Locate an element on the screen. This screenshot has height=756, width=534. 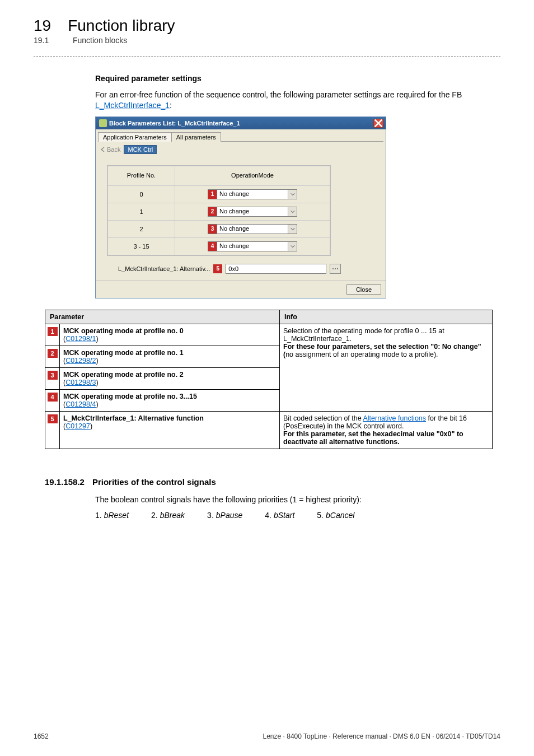
page-number: 1652 is located at coordinates (41, 736).